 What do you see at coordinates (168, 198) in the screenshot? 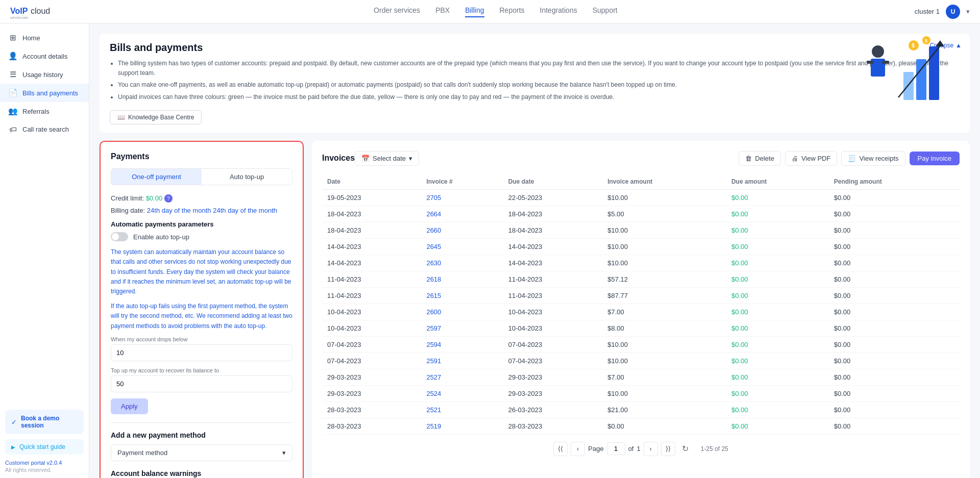
I see `help-icon: ?` at bounding box center [168, 198].